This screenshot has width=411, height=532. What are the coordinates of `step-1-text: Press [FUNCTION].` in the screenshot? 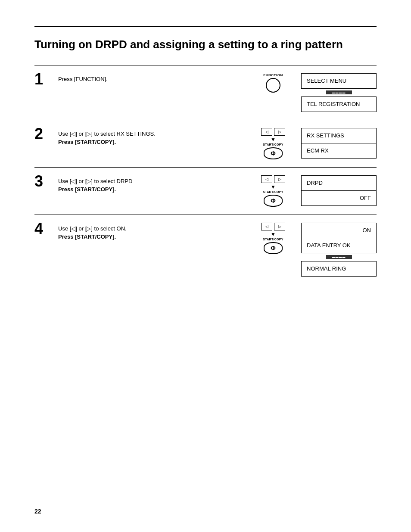 It's located at (152, 78).